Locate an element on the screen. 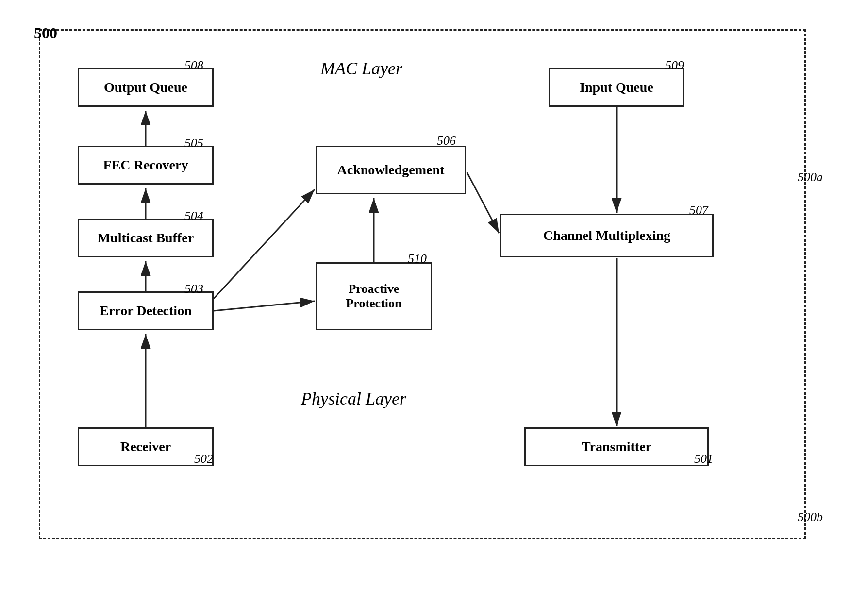  transmitter-box: Transmitter is located at coordinates (617, 447).